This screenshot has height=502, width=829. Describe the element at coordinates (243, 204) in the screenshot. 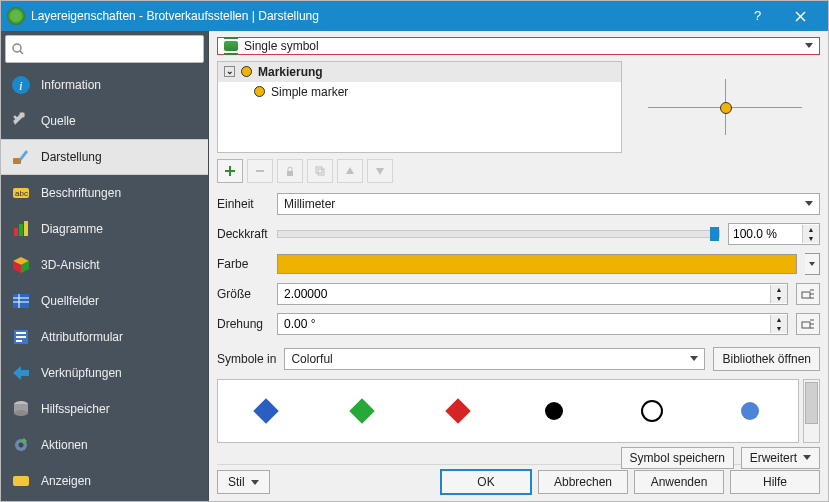

I see `unit-label: Einheit` at that location.